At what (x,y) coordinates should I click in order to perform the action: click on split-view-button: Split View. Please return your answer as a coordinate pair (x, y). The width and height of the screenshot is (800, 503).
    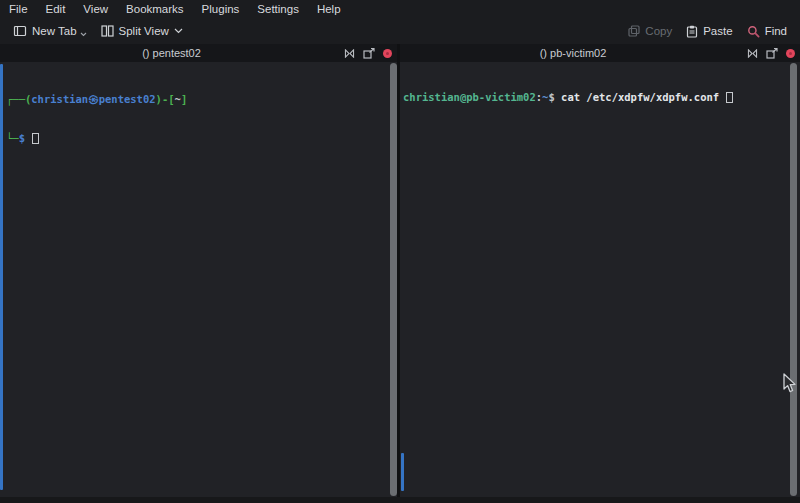
    Looking at the image, I should click on (142, 31).